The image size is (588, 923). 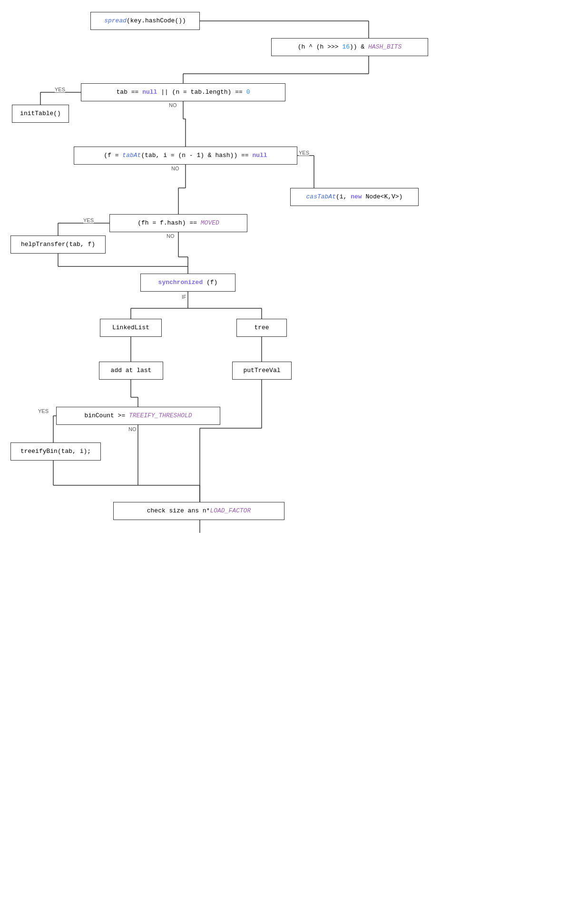 What do you see at coordinates (304, 153) in the screenshot?
I see `yes2-label: YES` at bounding box center [304, 153].